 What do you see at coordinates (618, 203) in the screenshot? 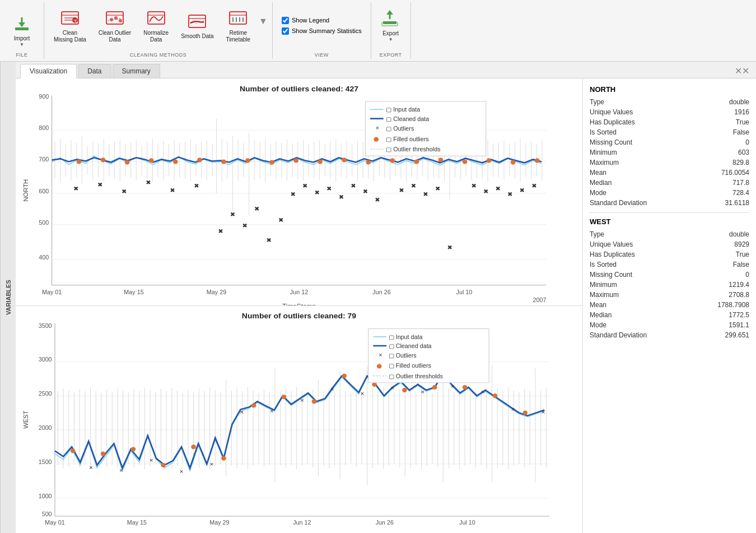
I see `stat-label: Standard Deviation` at bounding box center [618, 203].